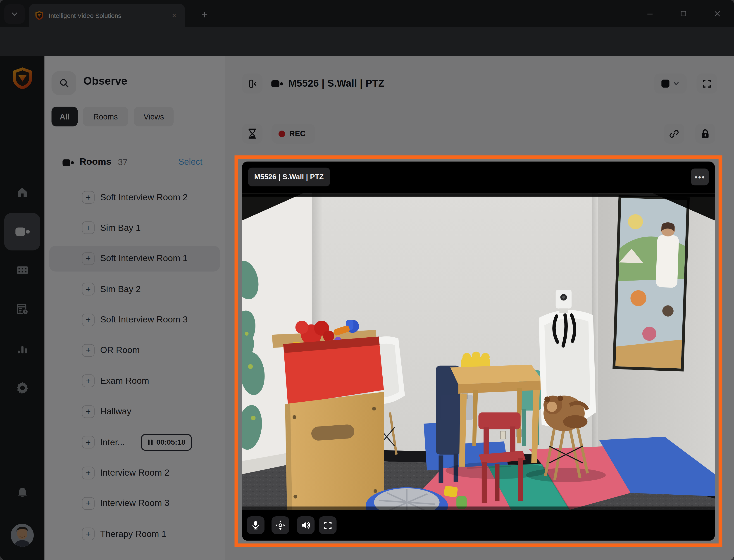 The height and width of the screenshot is (560, 734). I want to click on sidebar-item-statistics, so click(22, 349).